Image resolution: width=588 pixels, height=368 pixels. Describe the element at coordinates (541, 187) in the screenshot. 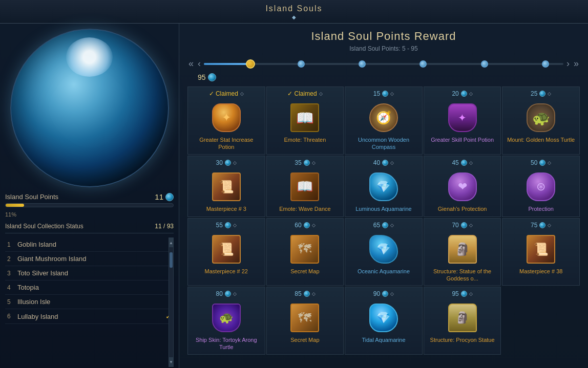

I see `protection2-icon: ⊛` at that location.